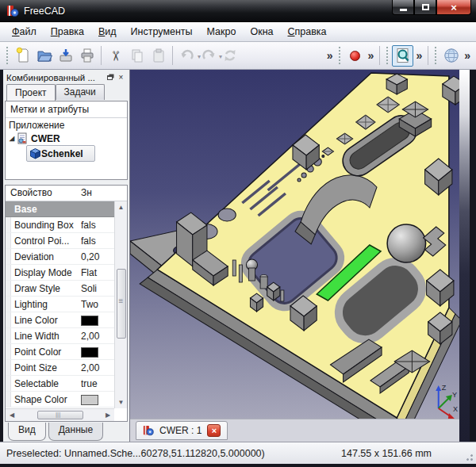 The image size is (476, 467). Describe the element at coordinates (60, 273) in the screenshot. I see `property-row: Display ModeFlat` at that location.